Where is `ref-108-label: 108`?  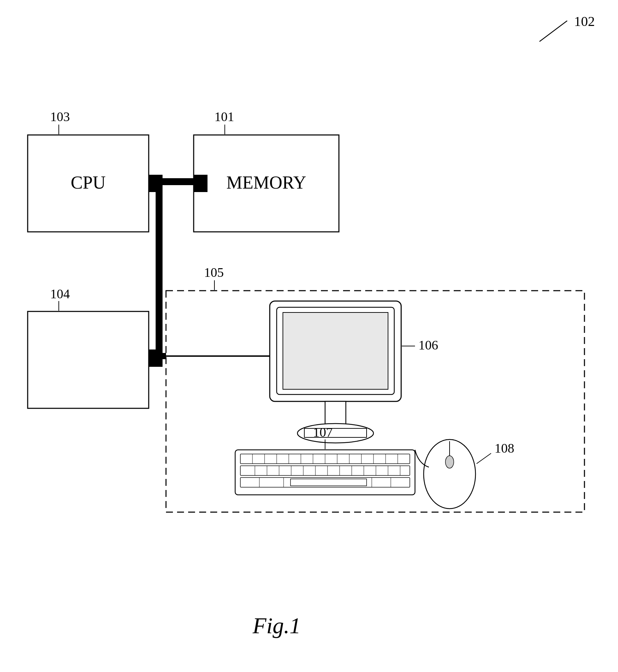
ref-108-label: 108 is located at coordinates (504, 448).